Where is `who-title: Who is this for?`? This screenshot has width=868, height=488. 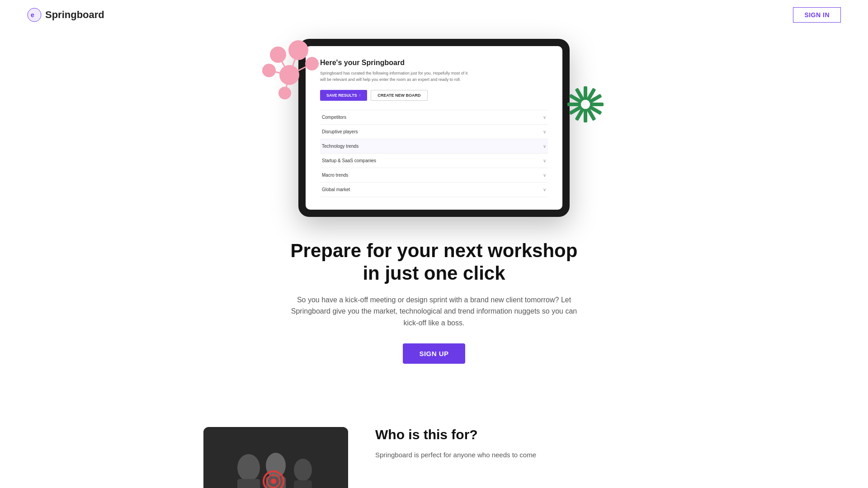
who-title: Who is this for? is located at coordinates (520, 435).